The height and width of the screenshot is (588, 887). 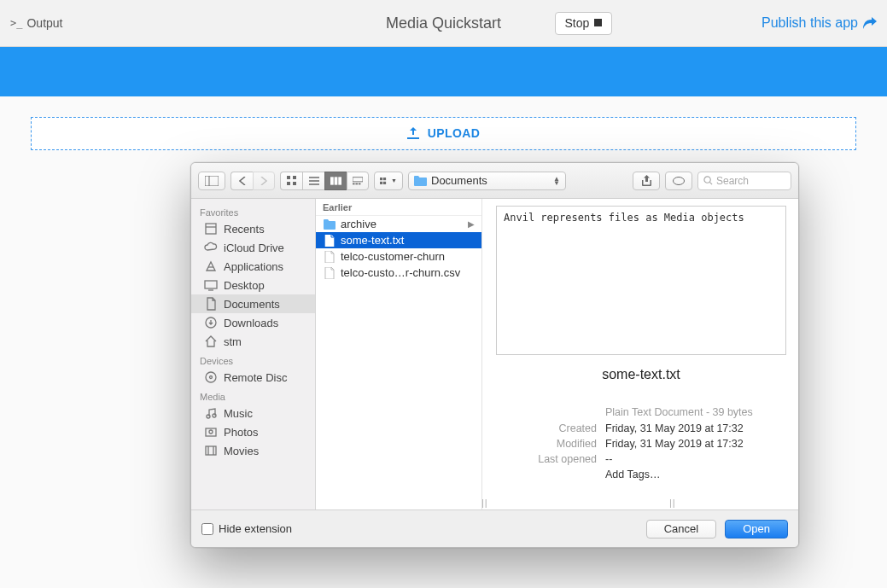 I want to click on share-icon, so click(x=870, y=23).